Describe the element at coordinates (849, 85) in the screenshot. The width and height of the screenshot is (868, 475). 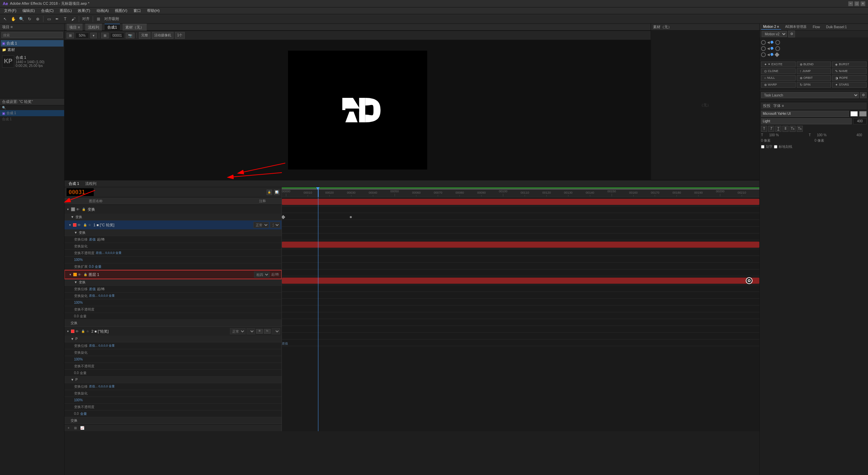
I see `motion-btn-stars: ✦ STARS` at that location.